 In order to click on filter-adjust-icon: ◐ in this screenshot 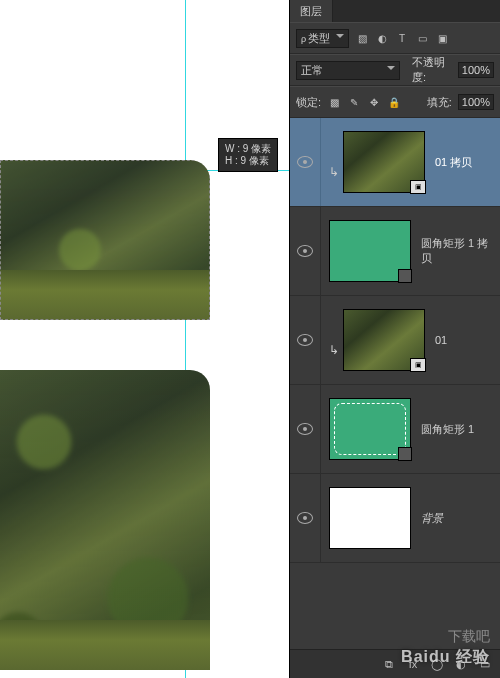, I will do `click(382, 38)`.